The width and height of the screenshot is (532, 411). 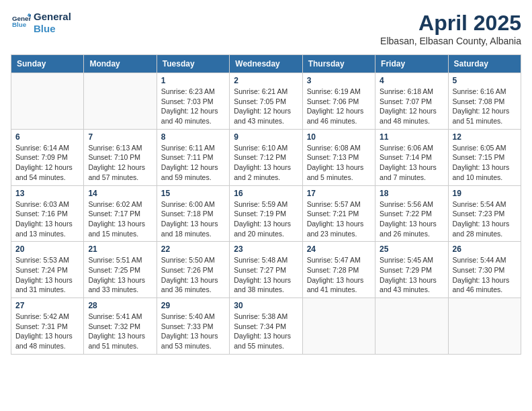 I want to click on day-number: 14, so click(x=120, y=193).